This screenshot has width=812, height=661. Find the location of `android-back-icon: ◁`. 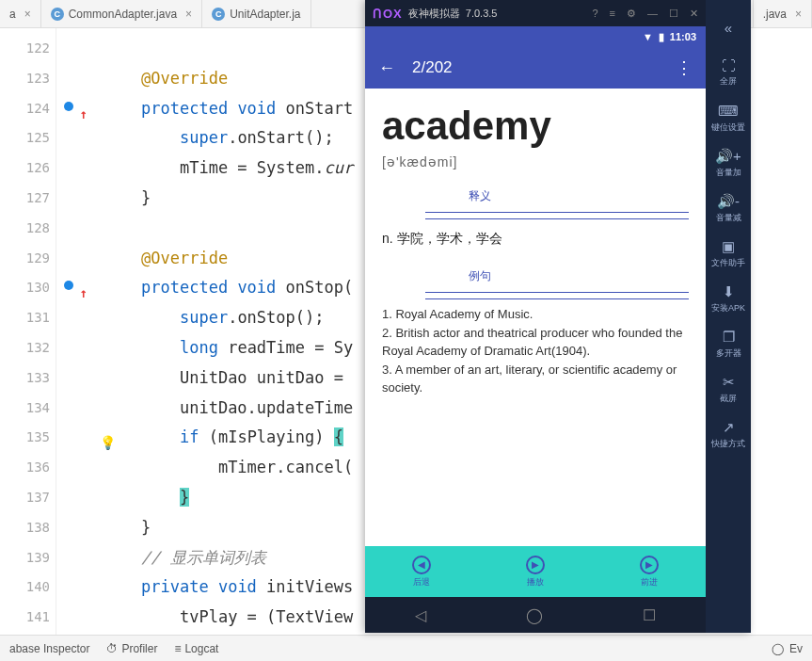

android-back-icon: ◁ is located at coordinates (421, 616).